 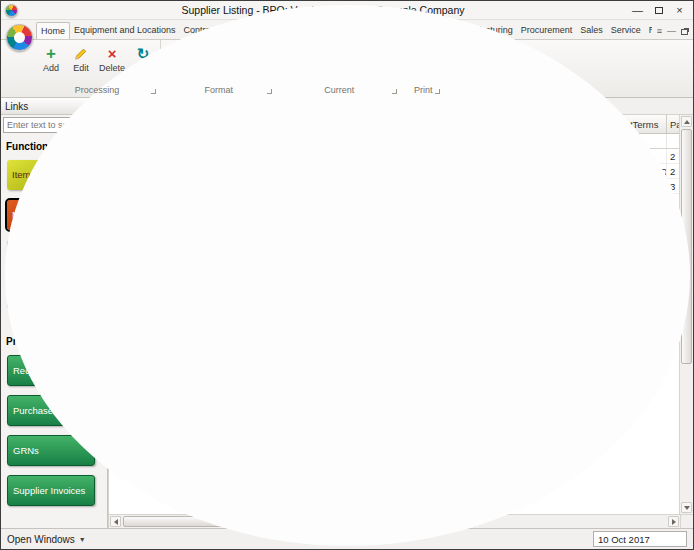 What do you see at coordinates (51, 54) in the screenshot?
I see `add-icon: +` at bounding box center [51, 54].